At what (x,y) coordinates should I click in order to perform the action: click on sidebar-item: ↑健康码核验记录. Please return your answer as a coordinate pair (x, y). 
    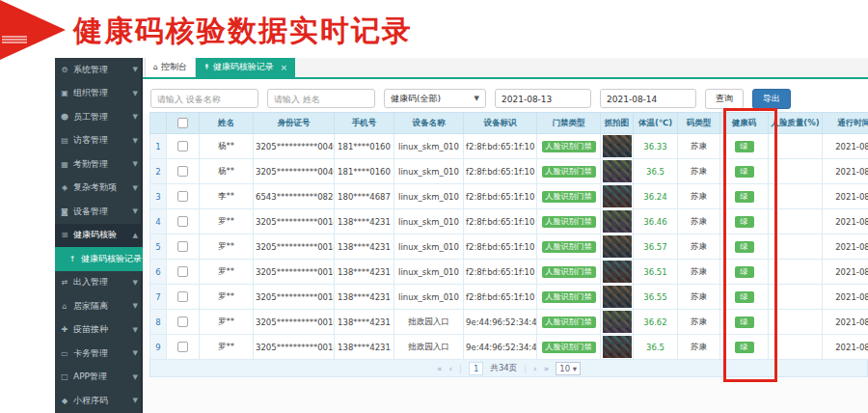
    Looking at the image, I should click on (98, 259).